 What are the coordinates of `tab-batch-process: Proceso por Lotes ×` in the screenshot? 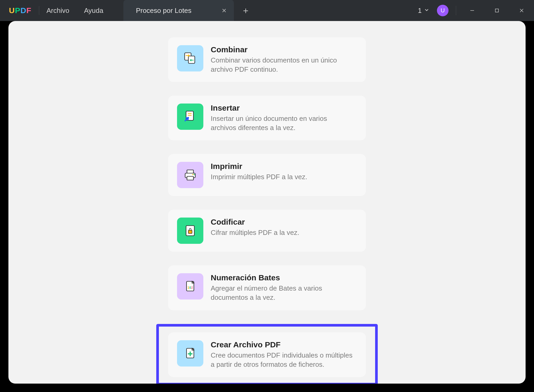 It's located at (179, 11).